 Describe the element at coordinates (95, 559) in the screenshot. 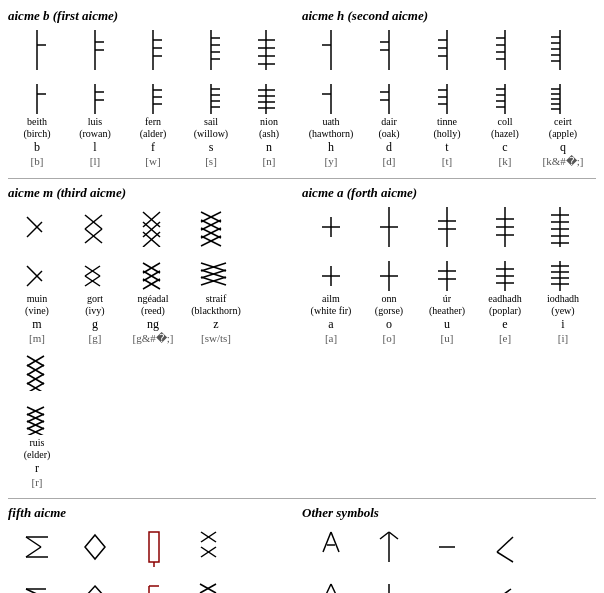

I see `char-or: ór(gold) oi` at that location.